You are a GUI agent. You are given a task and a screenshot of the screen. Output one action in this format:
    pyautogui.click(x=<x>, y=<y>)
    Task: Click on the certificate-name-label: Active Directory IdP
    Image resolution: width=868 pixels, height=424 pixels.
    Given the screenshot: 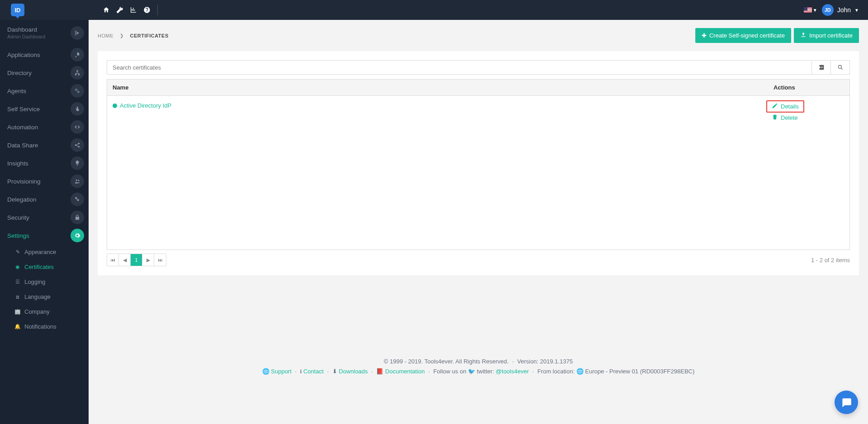 What is the action you would take?
    pyautogui.click(x=146, y=106)
    